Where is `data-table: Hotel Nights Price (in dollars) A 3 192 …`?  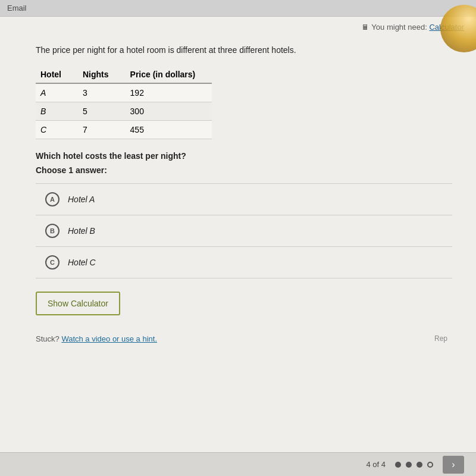
data-table: Hotel Nights Price (in dollars) A 3 192 … is located at coordinates (124, 102).